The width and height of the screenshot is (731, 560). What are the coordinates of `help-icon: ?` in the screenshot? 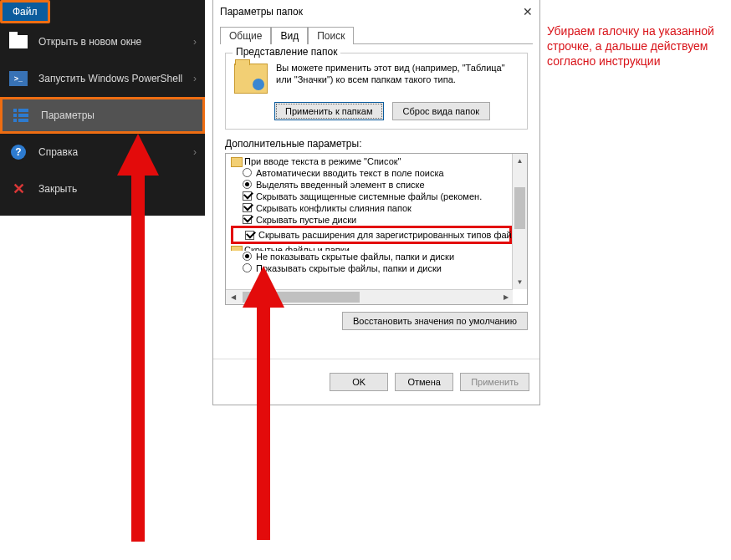 It's located at (18, 152).